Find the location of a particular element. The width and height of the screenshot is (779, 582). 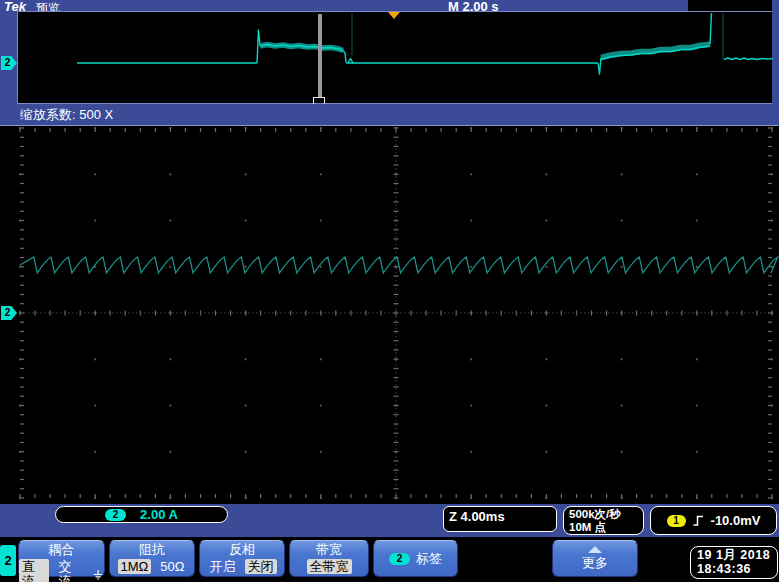

preview-wavy-right is located at coordinates (748, 59).